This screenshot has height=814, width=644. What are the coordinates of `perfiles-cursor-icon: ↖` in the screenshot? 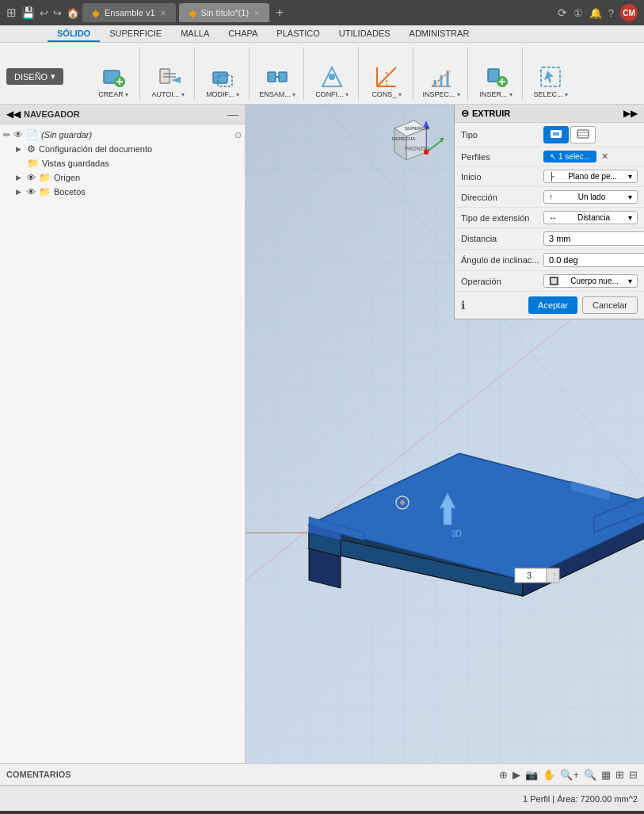 It's located at (553, 157).